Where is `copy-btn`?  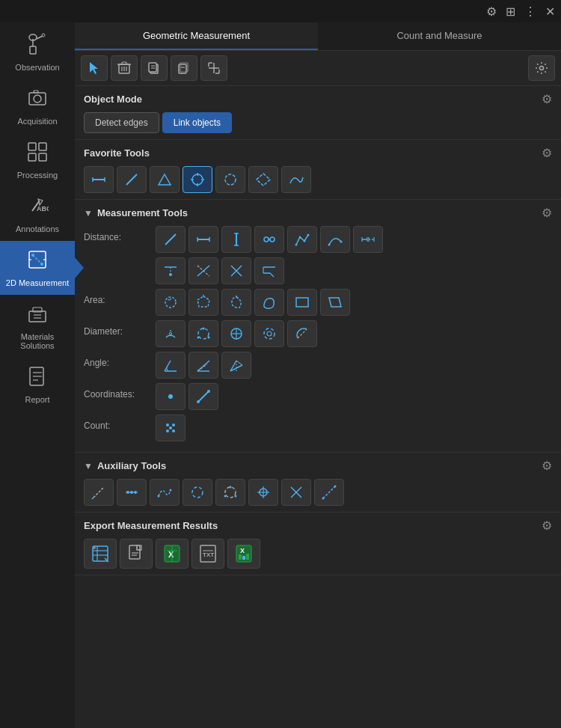 copy-btn is located at coordinates (154, 68).